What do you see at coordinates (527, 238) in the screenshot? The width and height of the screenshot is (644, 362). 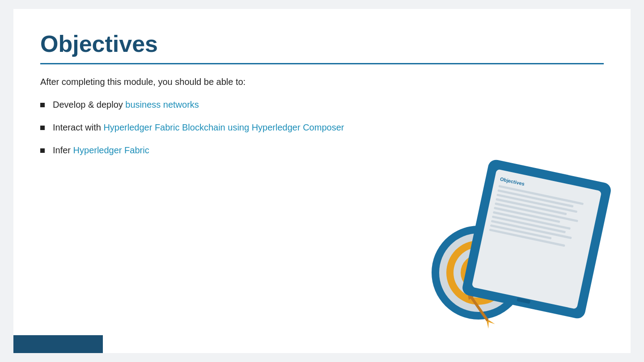 I see `tablet-line` at bounding box center [527, 238].